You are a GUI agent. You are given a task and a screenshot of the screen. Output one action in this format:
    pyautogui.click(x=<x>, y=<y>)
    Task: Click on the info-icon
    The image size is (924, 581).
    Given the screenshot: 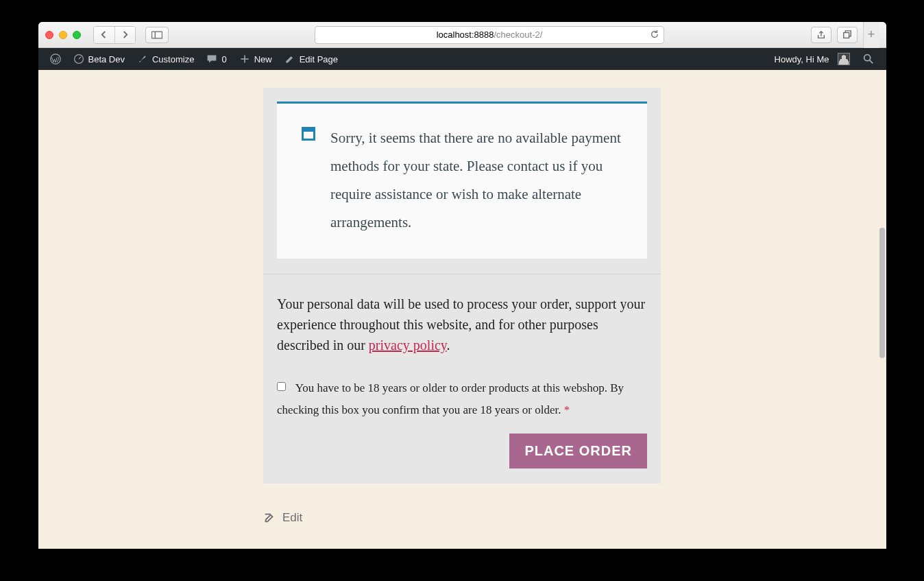 What is the action you would take?
    pyautogui.click(x=308, y=182)
    